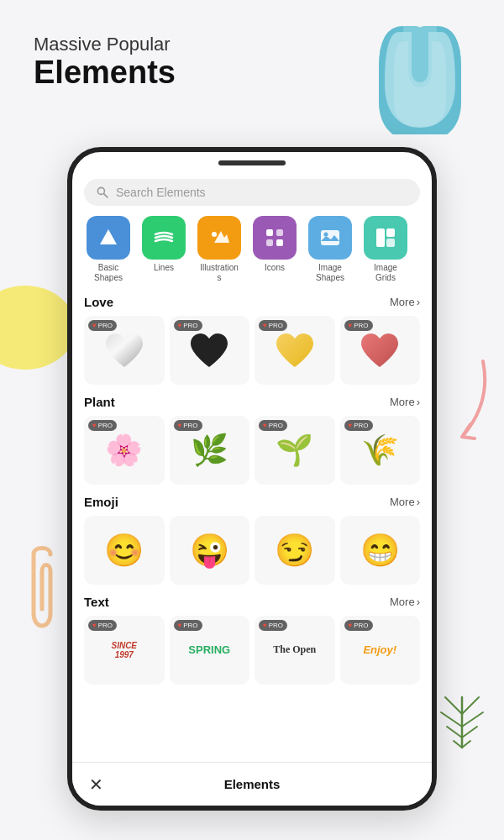 The height and width of the screenshot is (840, 504). Describe the element at coordinates (252, 339) in the screenshot. I see `section-love: Love More › ♥ PRO` at that location.